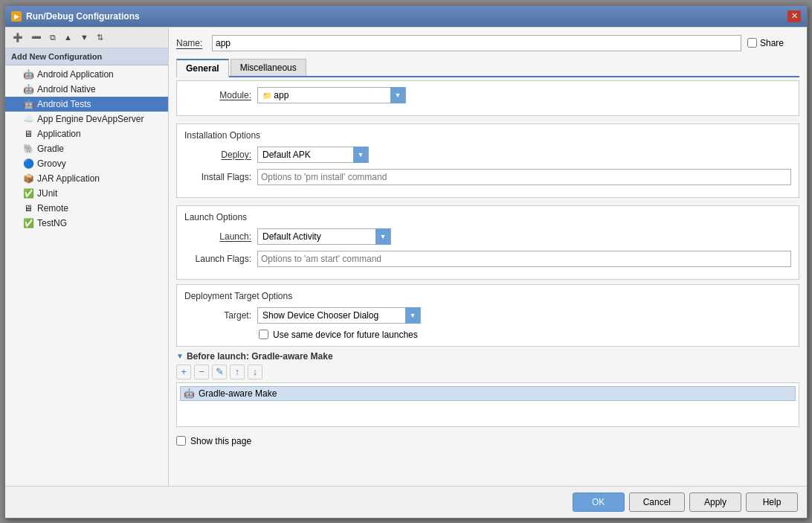 The width and height of the screenshot is (812, 523). Describe the element at coordinates (332, 95) in the screenshot. I see `module-dropdown: 📁 app ▼` at that location.